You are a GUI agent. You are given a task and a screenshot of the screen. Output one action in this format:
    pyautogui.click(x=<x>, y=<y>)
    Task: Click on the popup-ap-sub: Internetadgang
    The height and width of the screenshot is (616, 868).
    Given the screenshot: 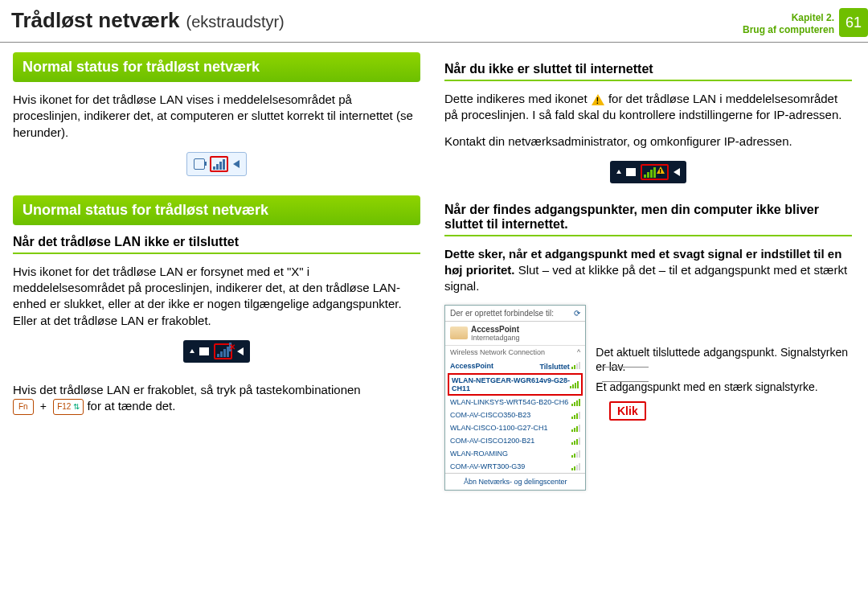 What is the action you would take?
    pyautogui.click(x=495, y=338)
    